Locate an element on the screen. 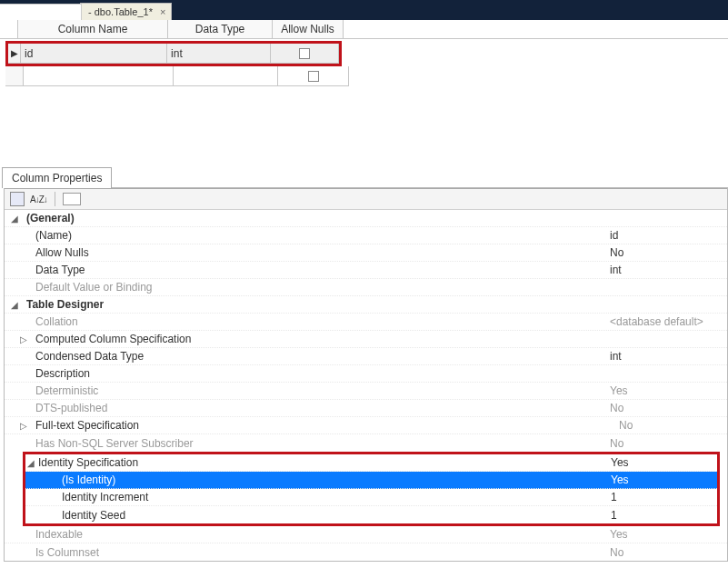 The image size is (728, 568). tab-prefix-area is located at coordinates (41, 12).